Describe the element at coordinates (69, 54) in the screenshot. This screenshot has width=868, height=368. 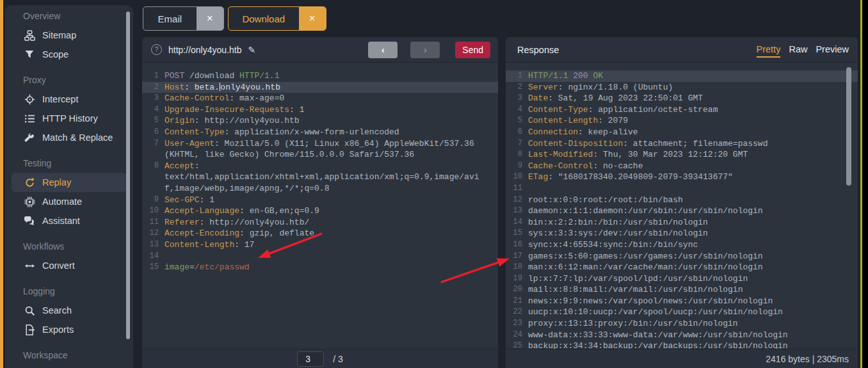
I see `sidebar-item-scope: Scope` at that location.